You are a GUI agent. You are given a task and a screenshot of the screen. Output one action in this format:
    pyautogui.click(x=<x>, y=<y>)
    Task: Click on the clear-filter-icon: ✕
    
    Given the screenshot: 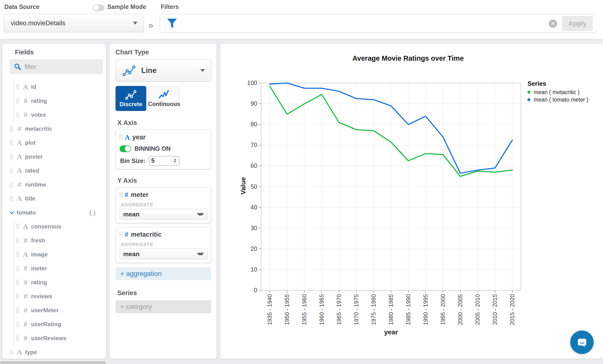 What is the action you would take?
    pyautogui.click(x=553, y=23)
    